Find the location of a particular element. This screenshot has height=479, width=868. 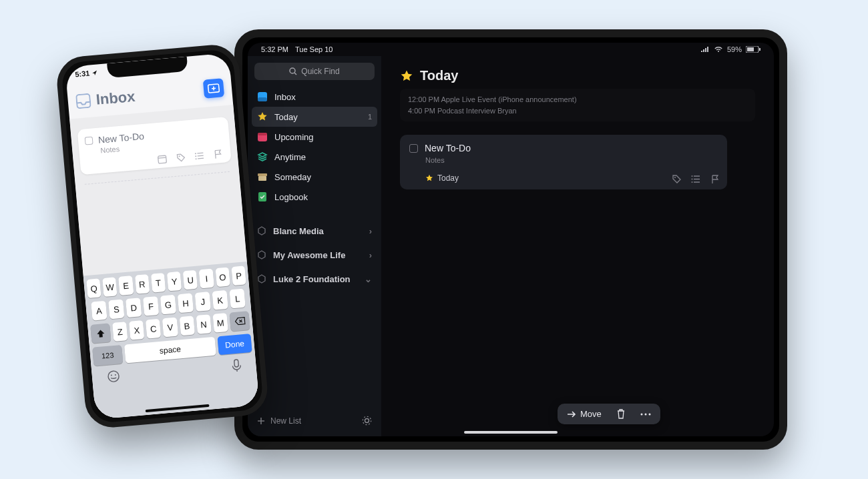

key-h: H is located at coordinates (186, 303).